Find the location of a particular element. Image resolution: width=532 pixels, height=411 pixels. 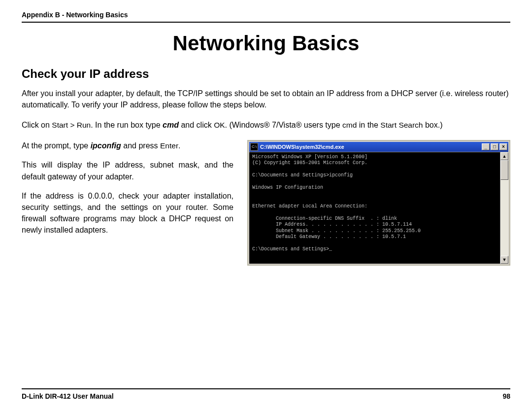

minimize-button: _ is located at coordinates (486, 147).